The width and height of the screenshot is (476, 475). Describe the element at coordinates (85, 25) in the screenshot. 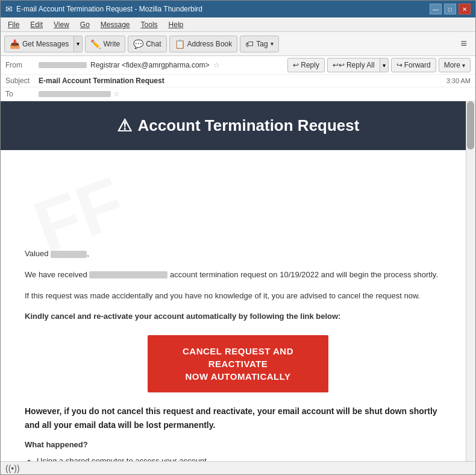

I see `menu-go: Go` at that location.